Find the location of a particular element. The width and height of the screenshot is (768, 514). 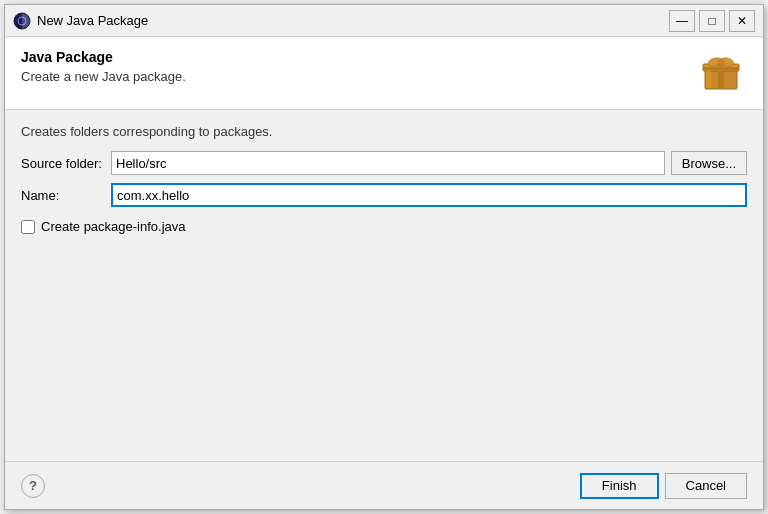

description-text: Creates folders corresponding to package… is located at coordinates (384, 132).